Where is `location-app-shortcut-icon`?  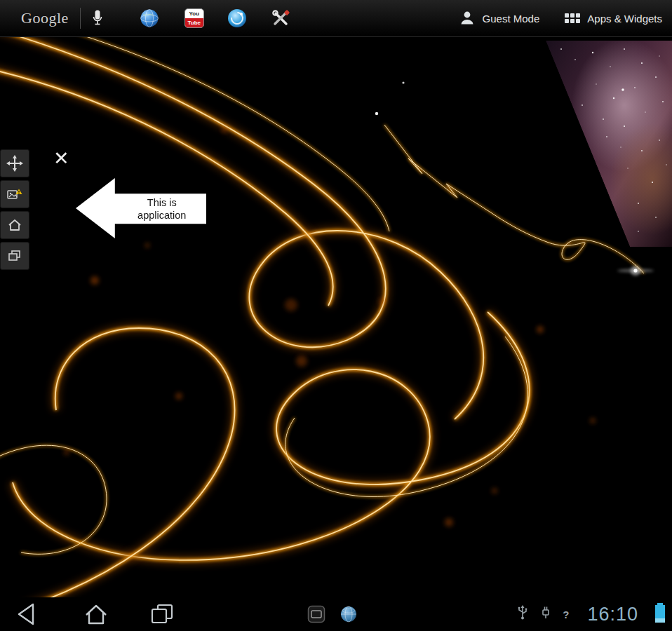 location-app-shortcut-icon is located at coordinates (237, 18).